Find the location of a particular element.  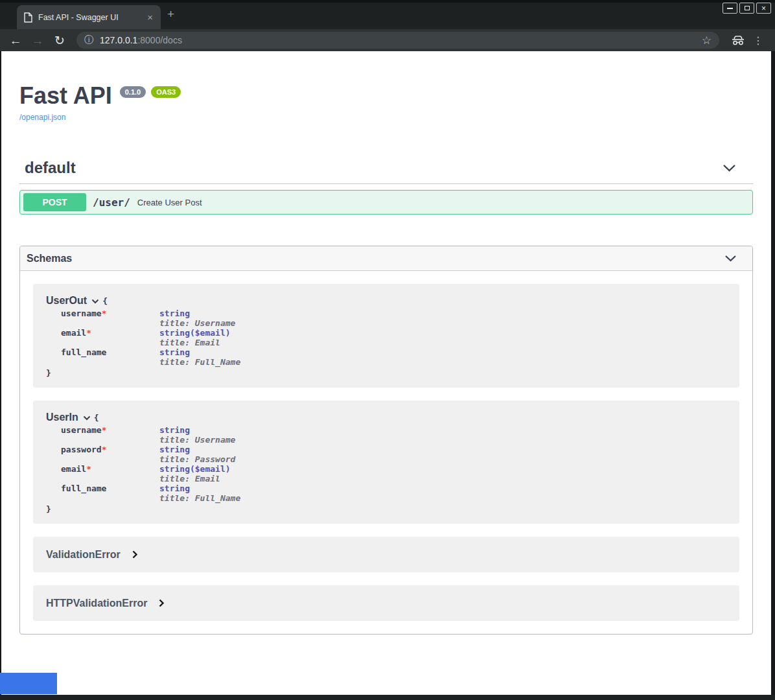

bookmark-star-icon: ☆ is located at coordinates (706, 40).